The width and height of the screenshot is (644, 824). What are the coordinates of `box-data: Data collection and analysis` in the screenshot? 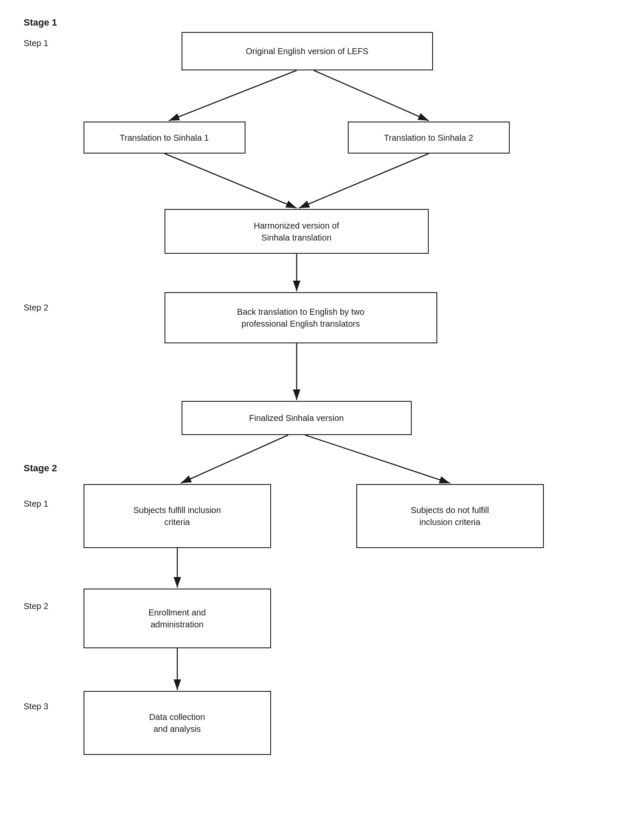 It's located at (177, 723).